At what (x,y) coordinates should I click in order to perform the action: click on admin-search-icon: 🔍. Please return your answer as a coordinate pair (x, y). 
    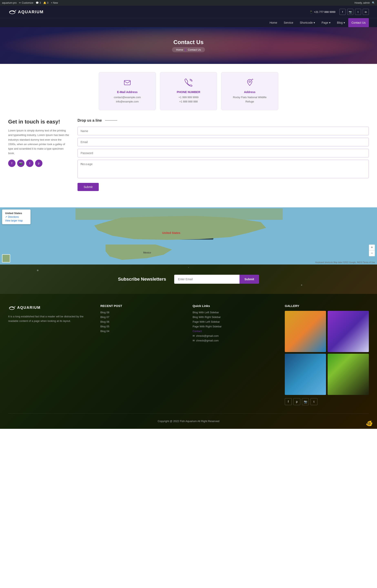
    Looking at the image, I should click on (374, 3).